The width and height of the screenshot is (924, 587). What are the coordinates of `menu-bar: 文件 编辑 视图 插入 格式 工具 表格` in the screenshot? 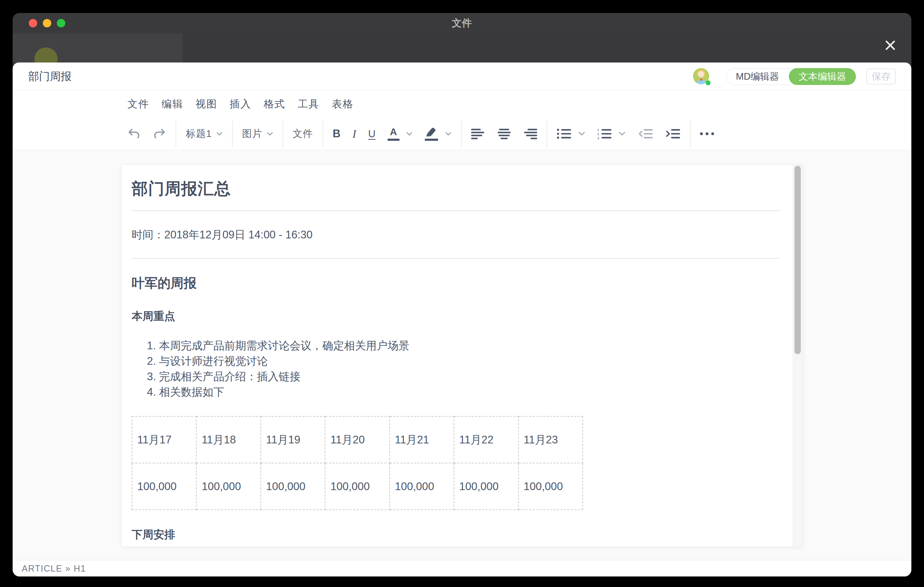 It's located at (462, 104).